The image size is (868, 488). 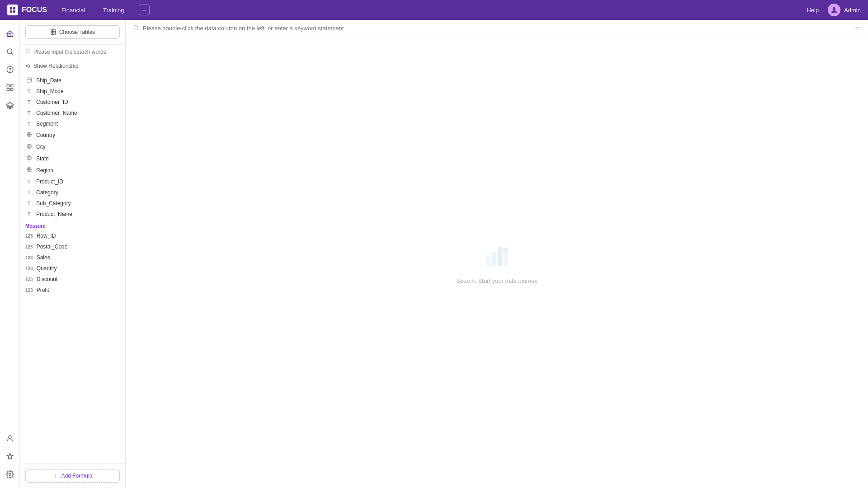 What do you see at coordinates (50, 91) in the screenshot?
I see `col-ship-mode-label: Ship_Mode` at bounding box center [50, 91].